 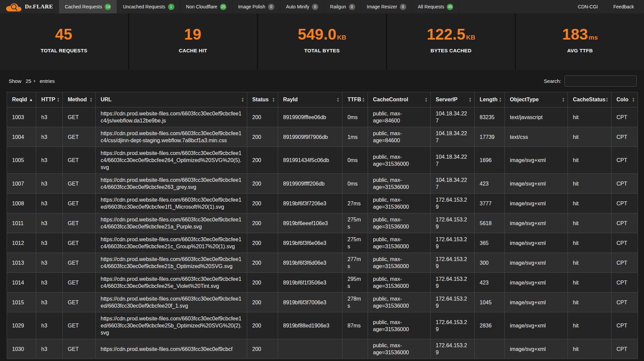 I want to click on cell-objecttype: text/css, so click(x=536, y=137).